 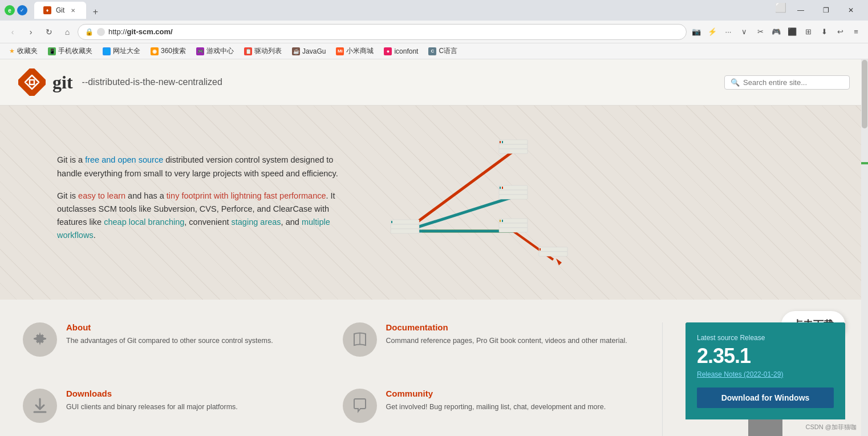 What do you see at coordinates (808, 32) in the screenshot?
I see `apps-icon: ⊞` at bounding box center [808, 32].